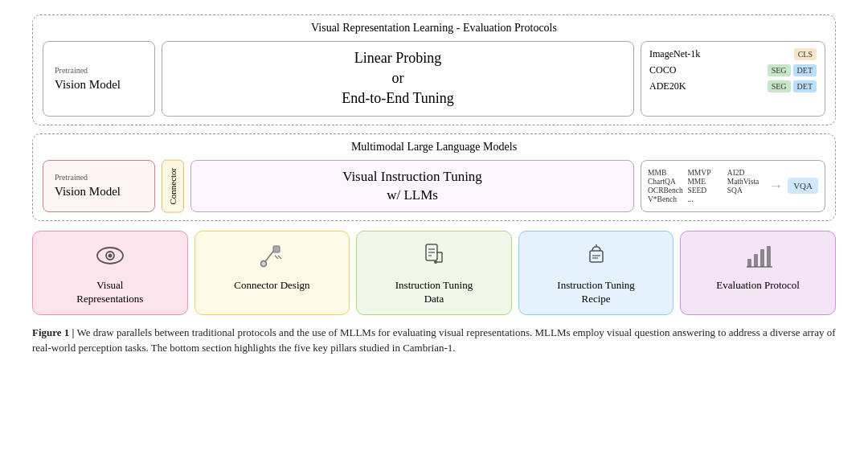  Describe the element at coordinates (706, 199) in the screenshot. I see `bench-dots: ...` at that location.